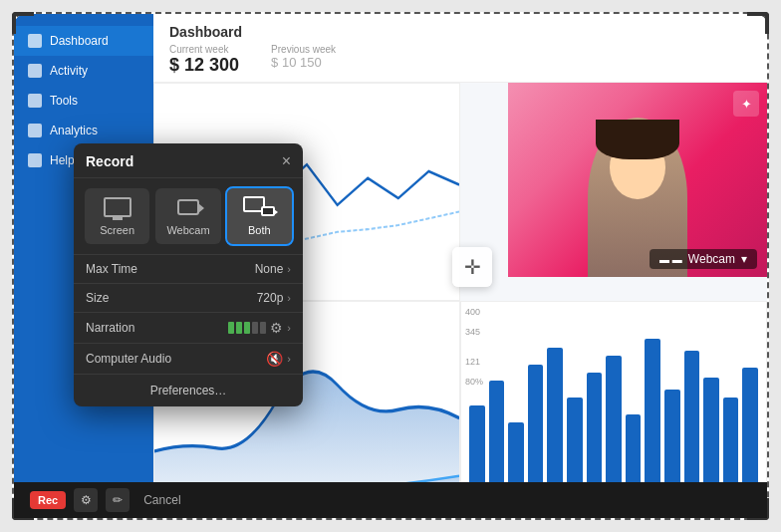 This screenshot has height=532, width=781. I want to click on audio-muted-icon: 🔇, so click(275, 359).